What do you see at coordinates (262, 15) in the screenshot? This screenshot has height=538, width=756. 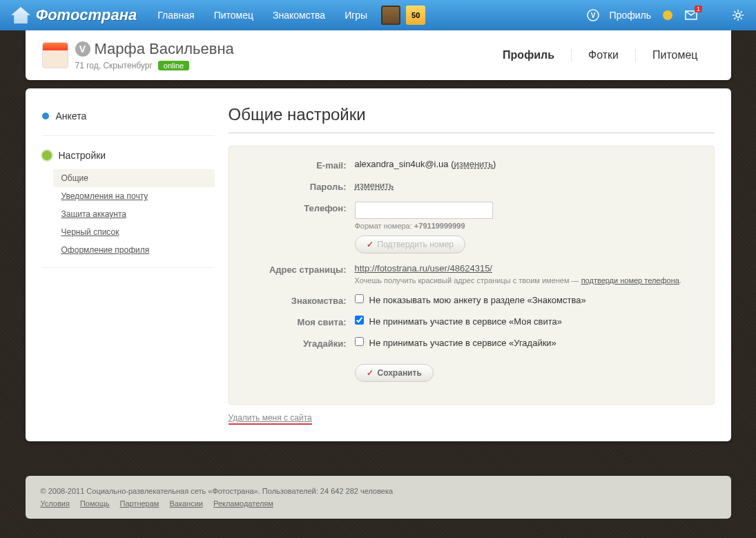 I see `main-nav: Главная Питомец Знакомства Игры` at bounding box center [262, 15].